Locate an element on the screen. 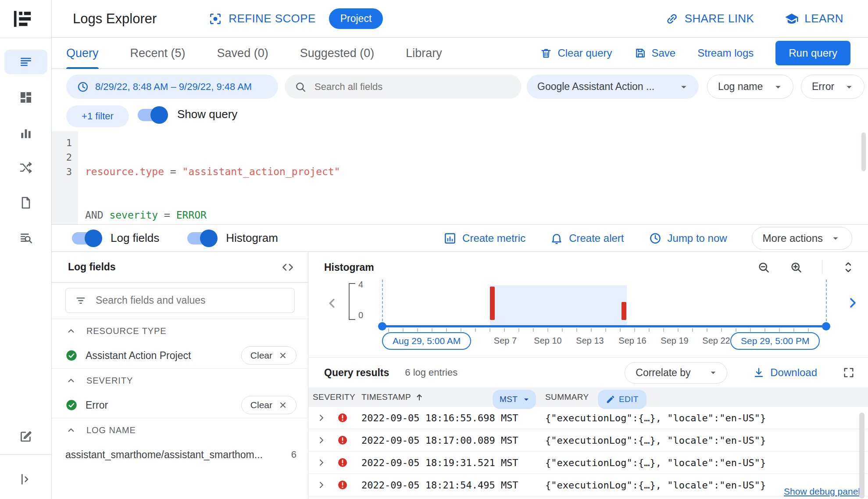 This screenshot has width=868, height=499. range-end-pill: Sep 29, 5:00 PM is located at coordinates (775, 341).